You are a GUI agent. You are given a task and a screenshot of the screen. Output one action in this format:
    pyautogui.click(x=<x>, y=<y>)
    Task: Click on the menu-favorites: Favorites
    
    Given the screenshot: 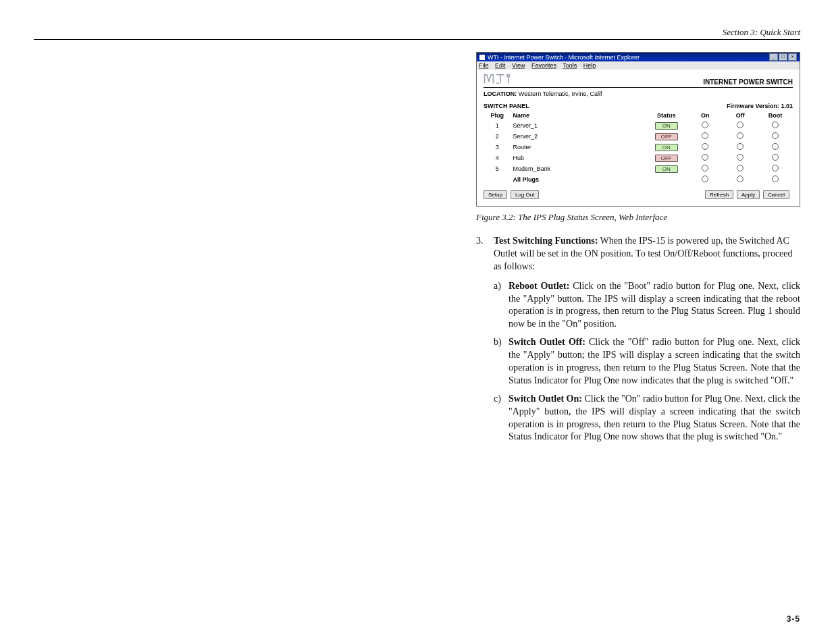 What is the action you would take?
    pyautogui.click(x=544, y=65)
    